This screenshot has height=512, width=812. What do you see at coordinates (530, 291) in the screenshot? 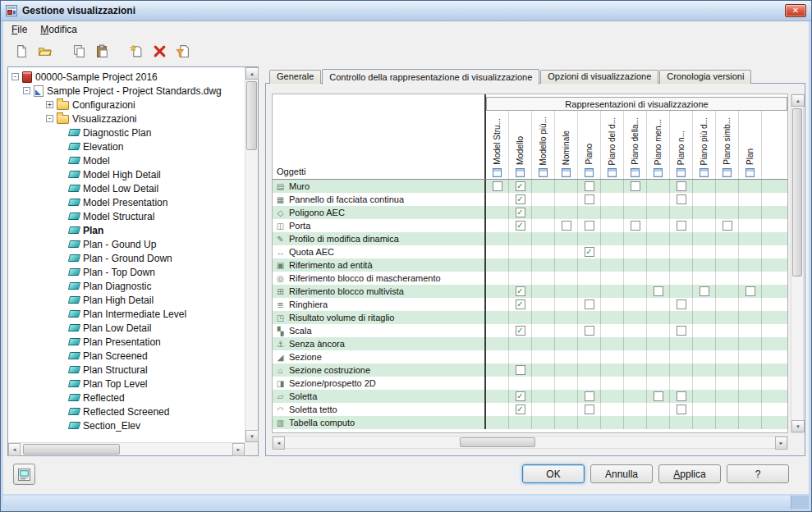
I see `table-row-riferimento-blocco-multivista: ⊞Riferimento blocco multivista` at bounding box center [530, 291].